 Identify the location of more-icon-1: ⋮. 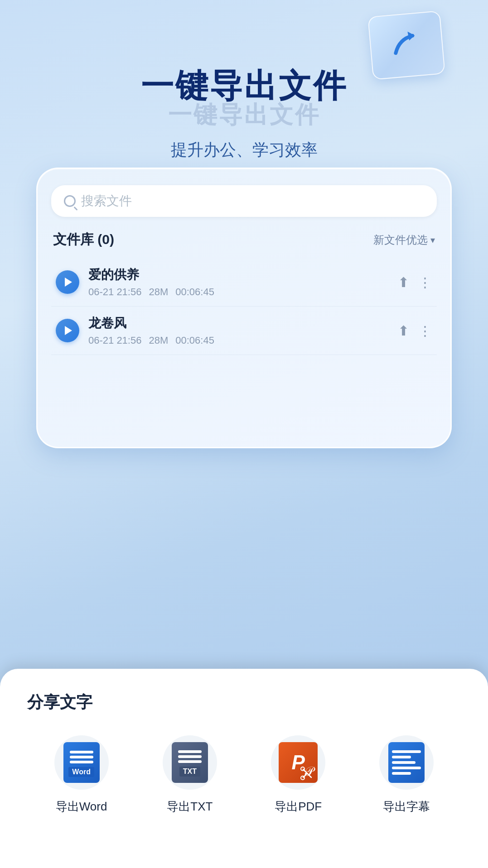
(425, 283).